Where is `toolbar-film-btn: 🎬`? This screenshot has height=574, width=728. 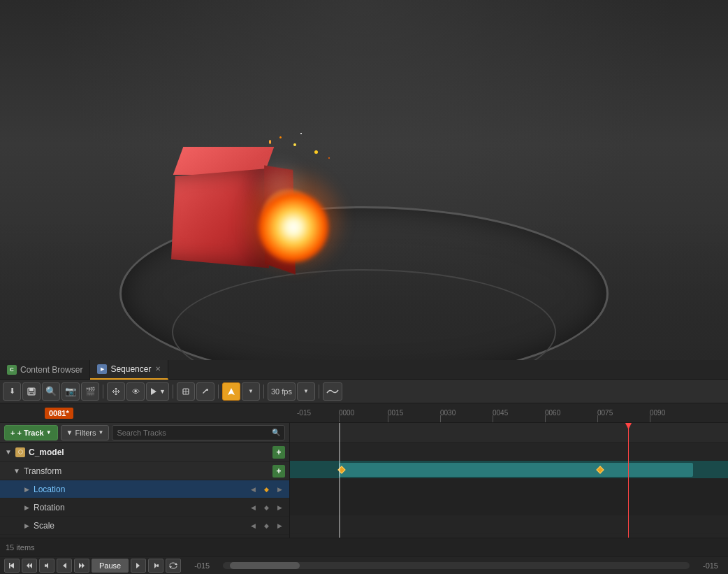
toolbar-film-btn: 🎬 is located at coordinates (90, 392).